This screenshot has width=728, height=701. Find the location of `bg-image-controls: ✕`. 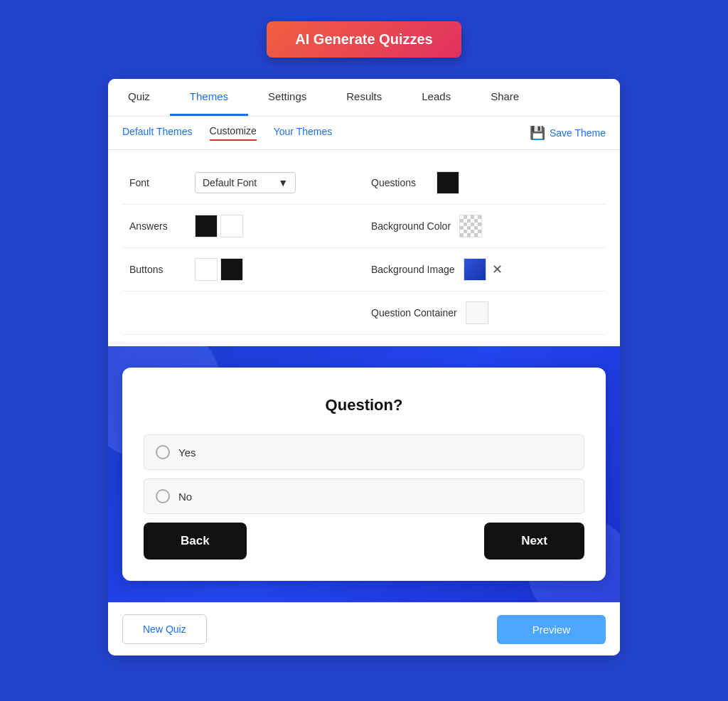

bg-image-controls: ✕ is located at coordinates (483, 269).